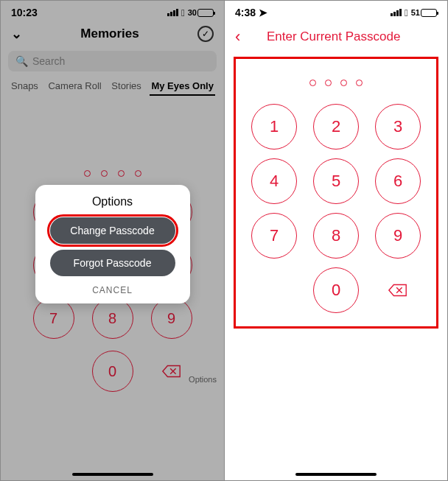  What do you see at coordinates (113, 245) in the screenshot?
I see `options-modal: Options Change Passcode Forgot Passcode …` at bounding box center [113, 245].